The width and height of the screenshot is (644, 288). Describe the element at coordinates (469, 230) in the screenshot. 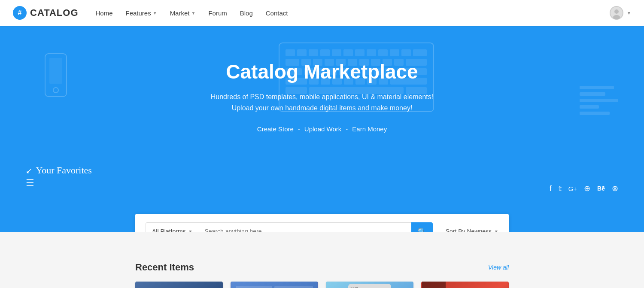

I see `sort-label: Sort By Newness` at that location.